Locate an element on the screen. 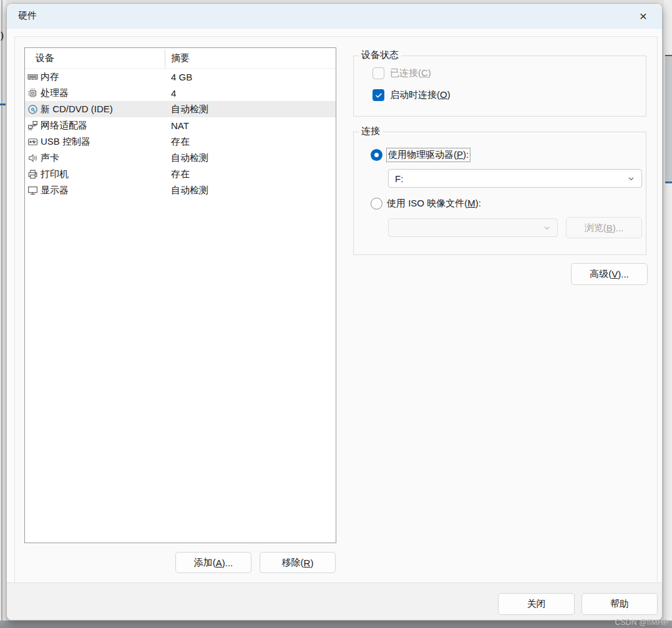  device-name: 处理器 is located at coordinates (55, 94).